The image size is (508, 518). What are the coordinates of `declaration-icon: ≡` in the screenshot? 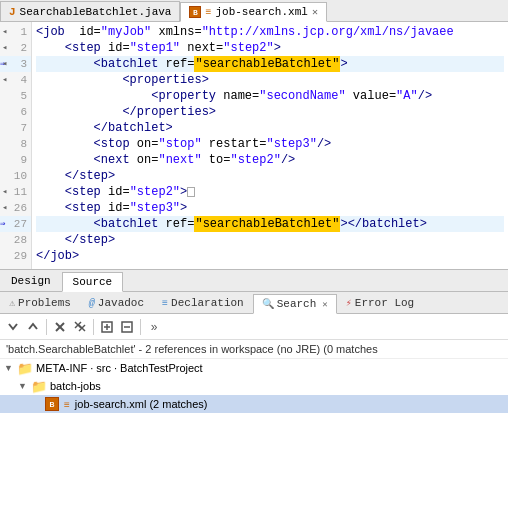 It's located at (165, 304).